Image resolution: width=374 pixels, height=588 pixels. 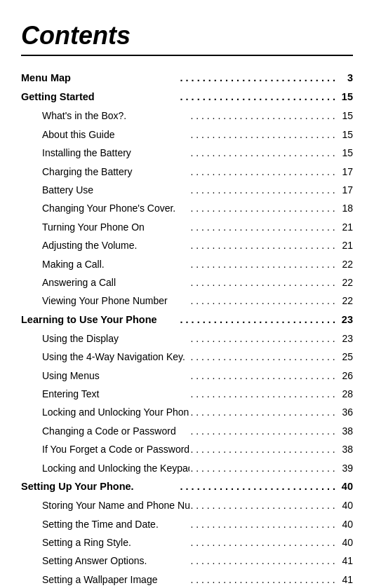 What do you see at coordinates (116, 135) in the screenshot?
I see `toc-label: About this Guide` at bounding box center [116, 135].